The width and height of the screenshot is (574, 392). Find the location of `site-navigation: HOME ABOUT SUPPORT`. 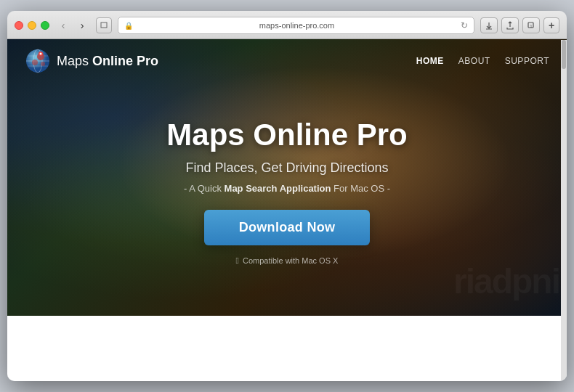

site-navigation: HOME ABOUT SUPPORT is located at coordinates (482, 61).